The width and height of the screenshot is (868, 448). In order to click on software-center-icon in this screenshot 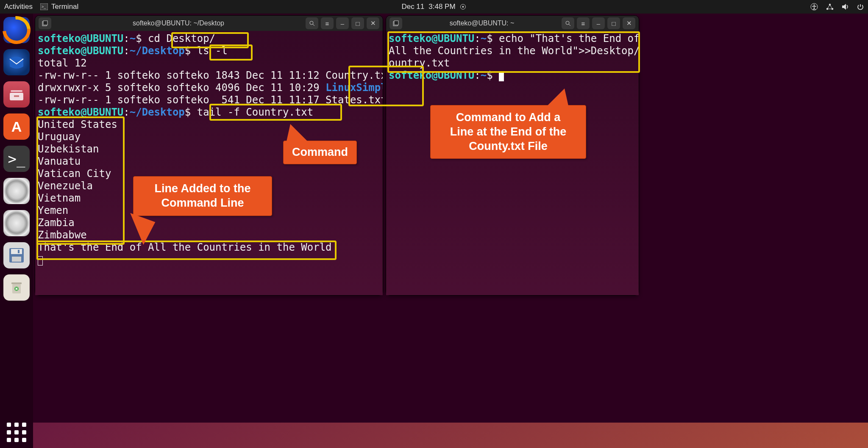, I will do `click(17, 127)`.